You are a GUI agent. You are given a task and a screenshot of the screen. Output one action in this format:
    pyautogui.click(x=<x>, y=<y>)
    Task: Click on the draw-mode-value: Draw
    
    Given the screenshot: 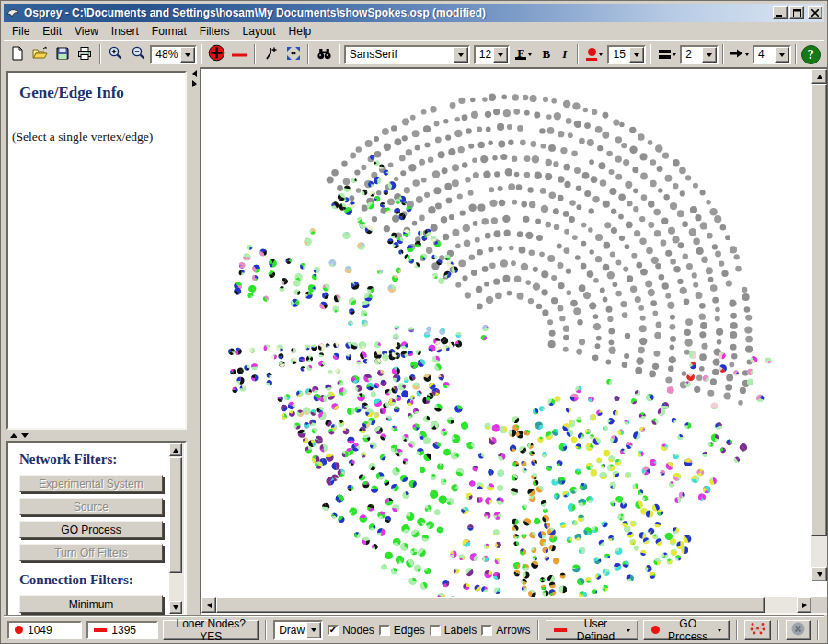 What is the action you would take?
    pyautogui.click(x=291, y=630)
    